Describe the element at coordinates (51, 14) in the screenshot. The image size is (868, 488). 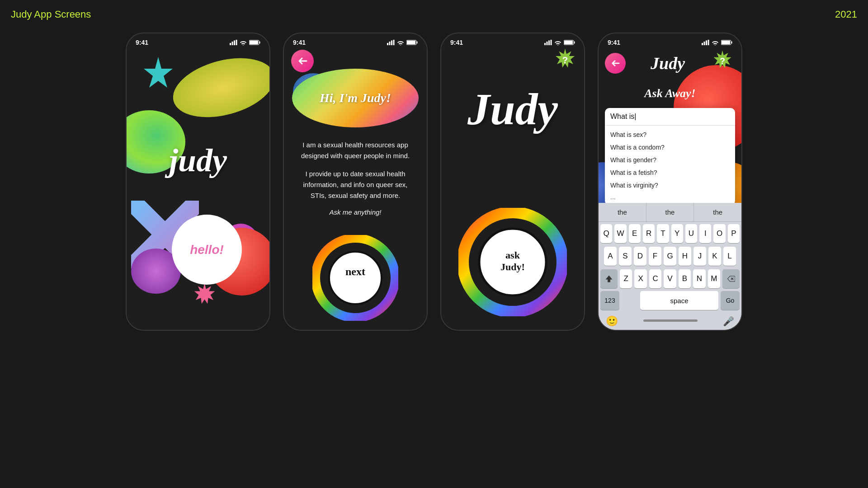
I see `page-title: Judy App Screens` at that location.